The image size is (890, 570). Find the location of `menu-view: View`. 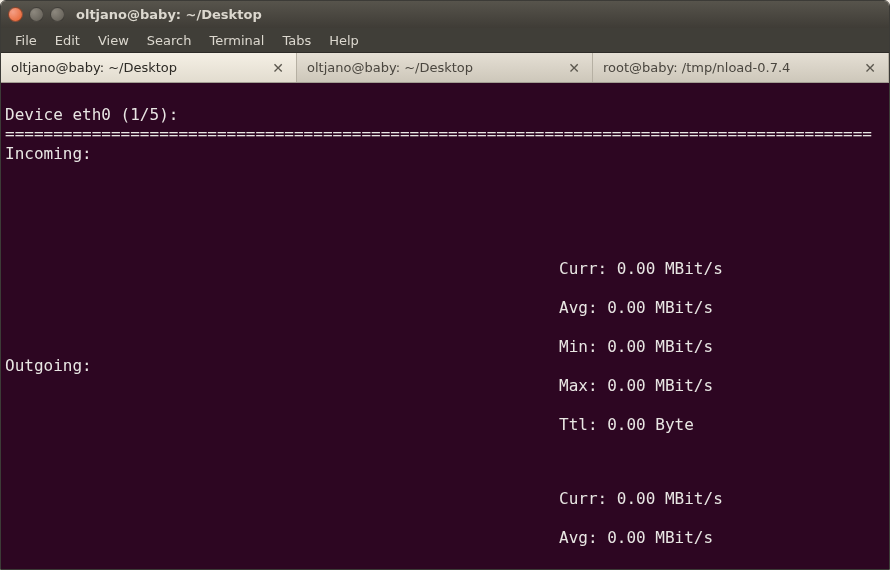

menu-view: View is located at coordinates (114, 40).